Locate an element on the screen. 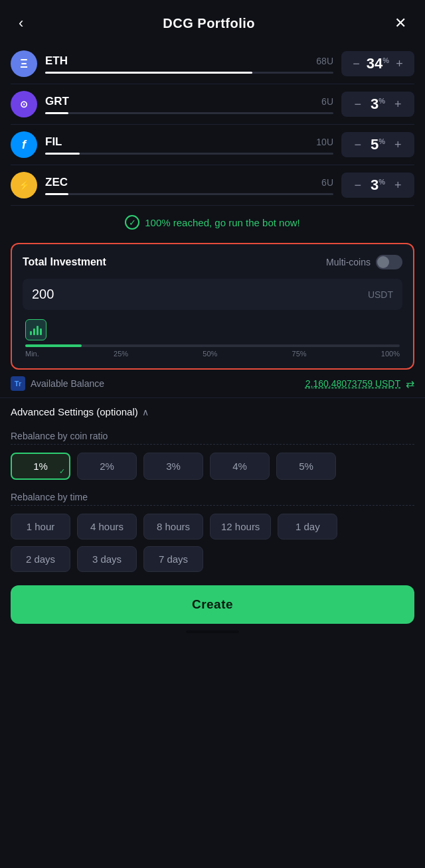 This screenshot has width=425, height=868. chart-icon is located at coordinates (36, 330).